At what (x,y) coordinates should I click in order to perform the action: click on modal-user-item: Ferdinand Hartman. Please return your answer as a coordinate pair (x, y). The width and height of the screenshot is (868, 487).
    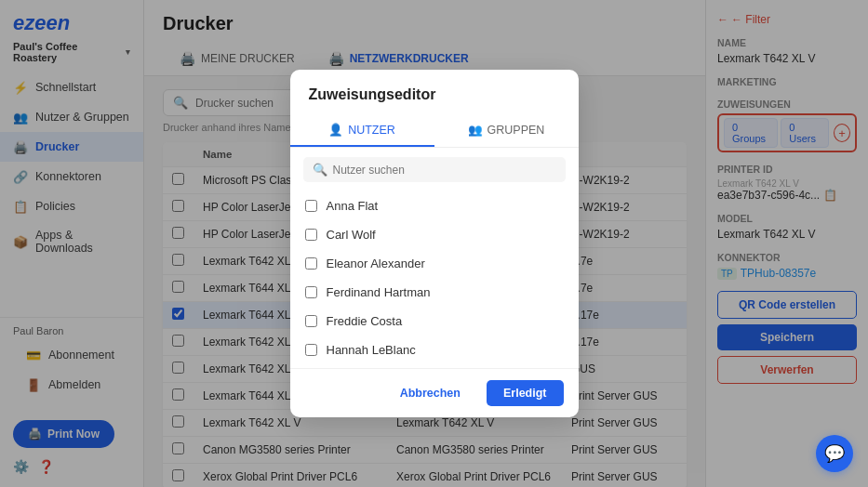
    Looking at the image, I should click on (434, 292).